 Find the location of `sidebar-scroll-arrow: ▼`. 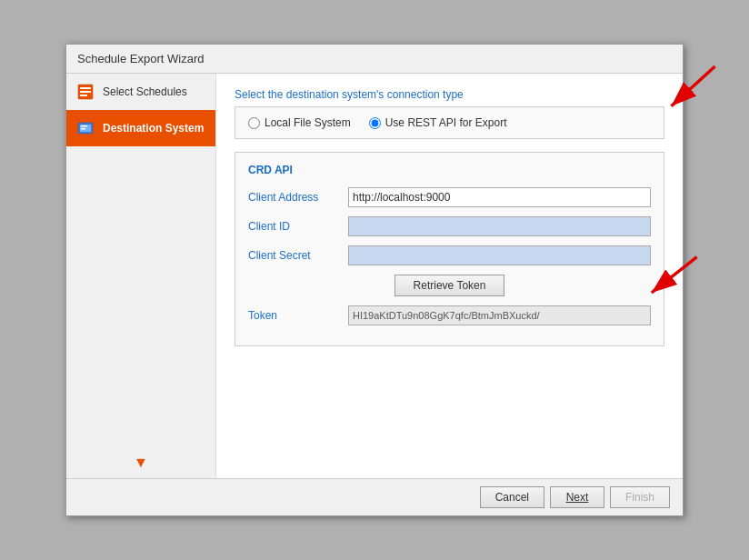

sidebar-scroll-arrow: ▼ is located at coordinates (141, 463).